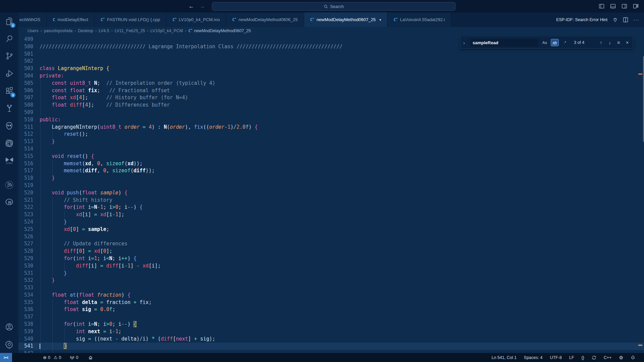 This screenshot has width=644, height=362. I want to click on code-line-542: 542, so click(331, 351).